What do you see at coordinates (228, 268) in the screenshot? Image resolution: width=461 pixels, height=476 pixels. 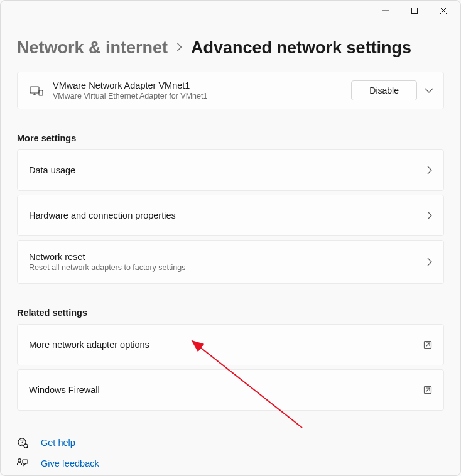 I see `row-description: Reset all network adapters to factory se…` at bounding box center [228, 268].